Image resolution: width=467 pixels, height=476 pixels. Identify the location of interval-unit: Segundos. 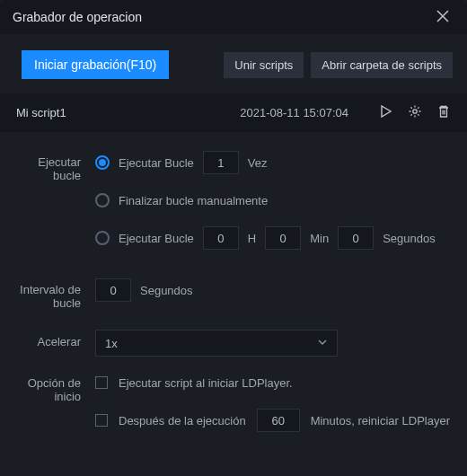
(167, 291).